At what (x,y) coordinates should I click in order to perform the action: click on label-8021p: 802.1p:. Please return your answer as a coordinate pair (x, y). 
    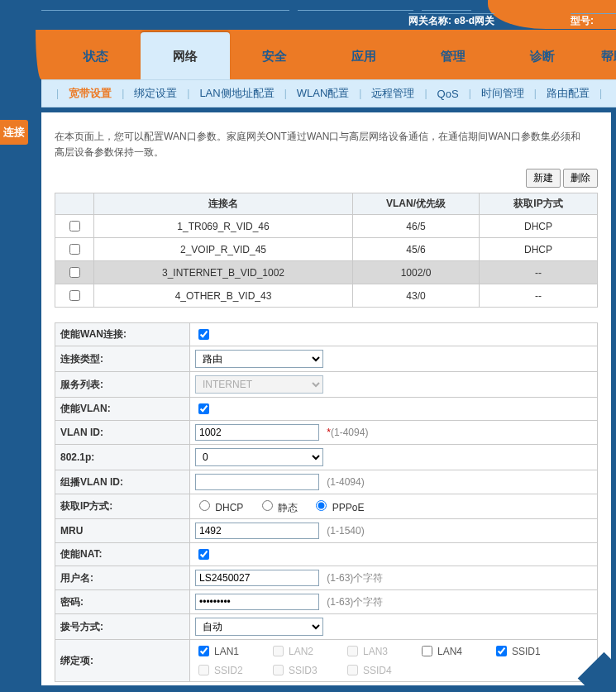
    Looking at the image, I should click on (122, 458).